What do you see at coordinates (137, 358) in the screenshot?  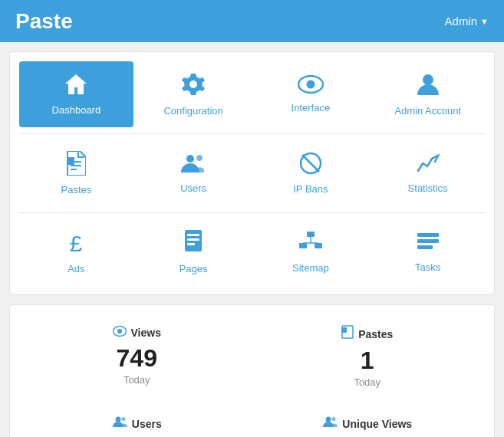 I see `stat-views-value: 749` at bounding box center [137, 358].